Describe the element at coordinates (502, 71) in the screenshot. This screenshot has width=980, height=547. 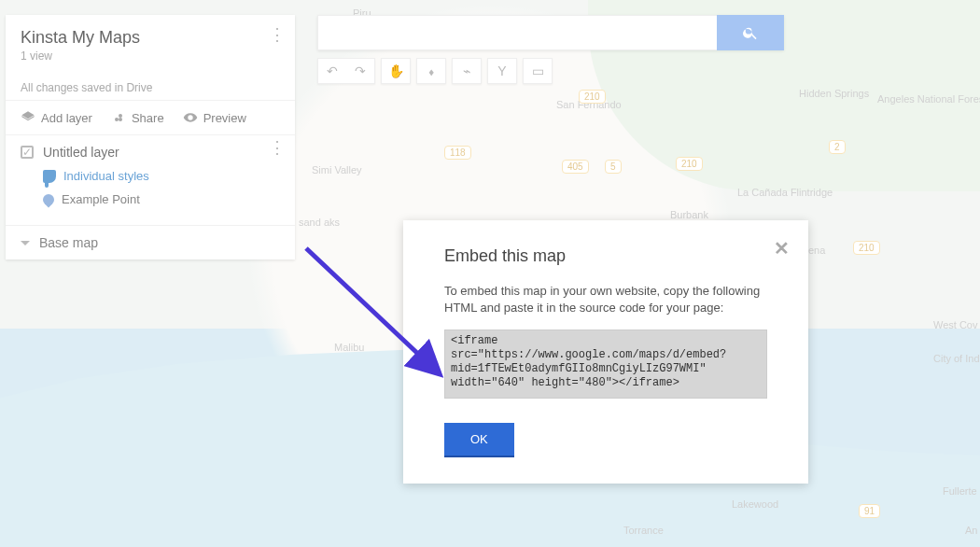
I see `directions-icon: Y` at that location.